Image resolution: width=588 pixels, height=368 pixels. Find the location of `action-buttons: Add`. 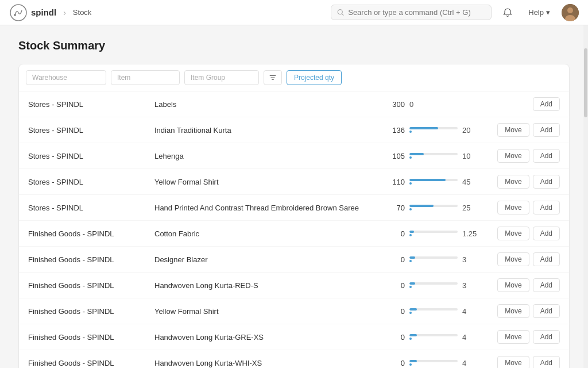

action-buttons: Add is located at coordinates (520, 104).